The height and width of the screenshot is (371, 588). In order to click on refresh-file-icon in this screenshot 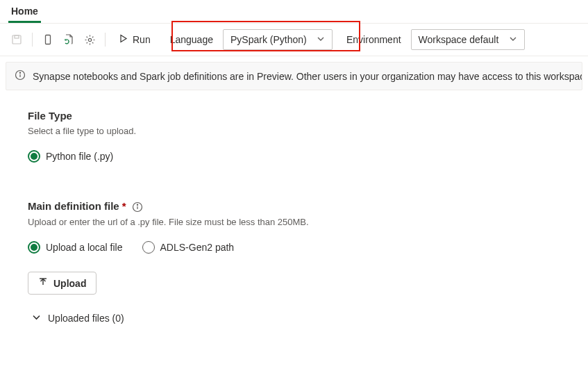, I will do `click(69, 40)`.